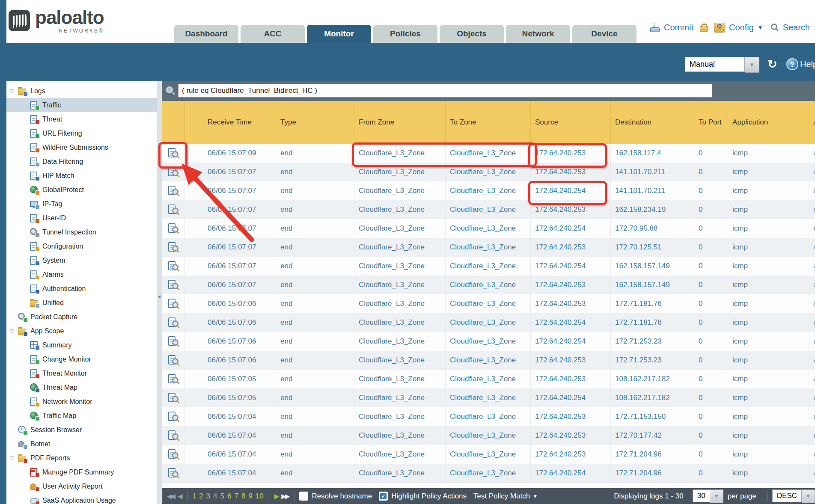 This screenshot has width=815, height=504. What do you see at coordinates (769, 122) in the screenshot?
I see `column-header-application: Application` at bounding box center [769, 122].